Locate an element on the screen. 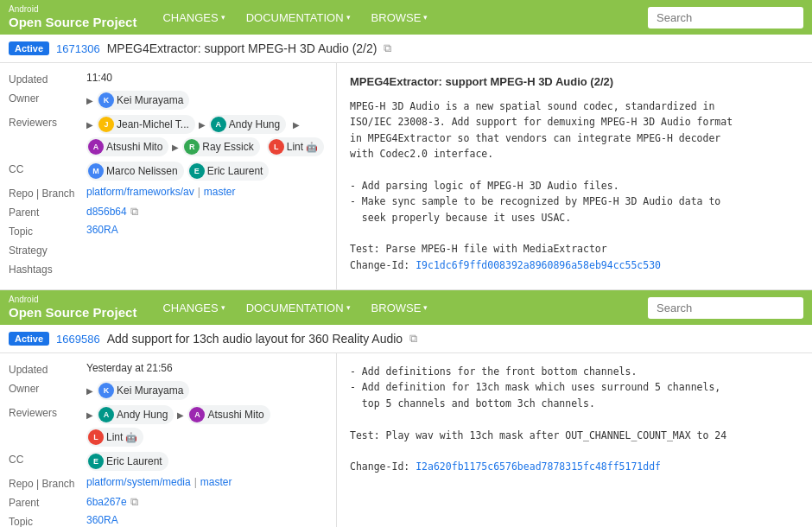  parent-link-1: d856b64 is located at coordinates (107, 212).